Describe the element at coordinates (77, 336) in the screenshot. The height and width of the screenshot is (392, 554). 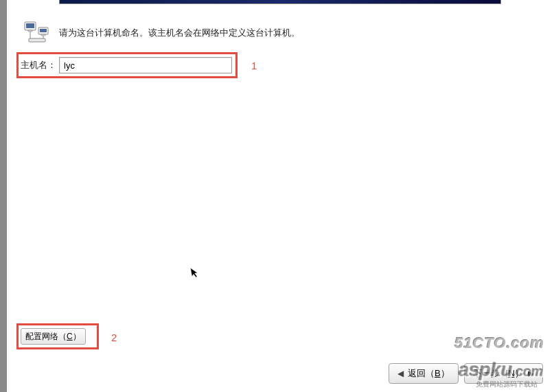
I see `btn-label-part: ）` at that location.